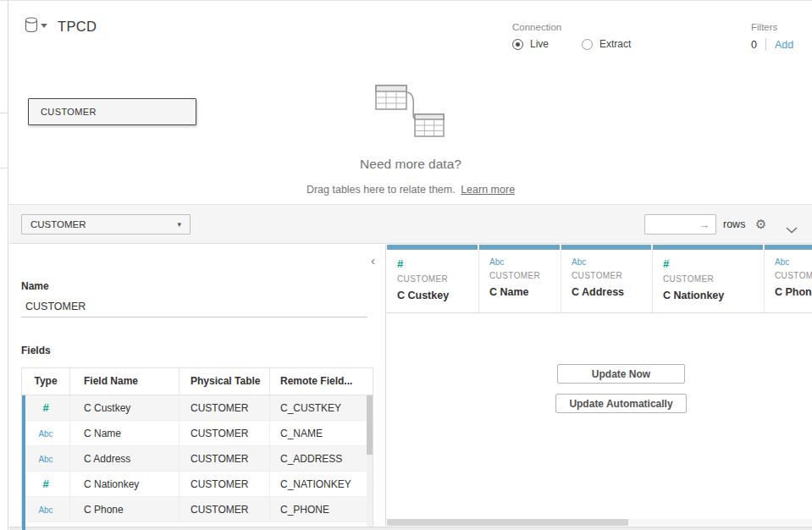  Describe the element at coordinates (709, 279) in the screenshot. I see `grid-column-header: #CUSTOMERC Nationkey` at that location.